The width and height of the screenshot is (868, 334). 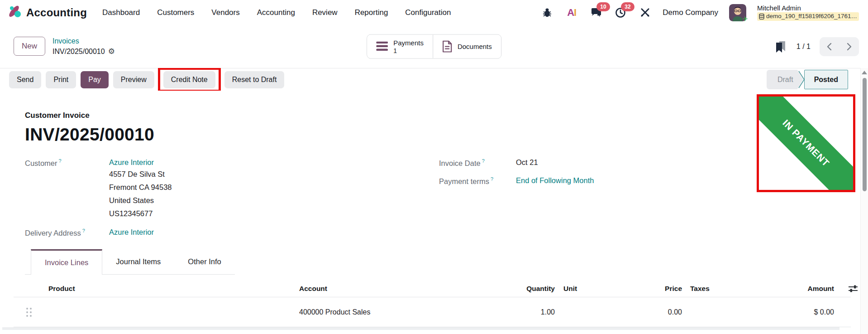 What do you see at coordinates (428, 13) in the screenshot?
I see `menu-configuration: Configuration` at bounding box center [428, 13].